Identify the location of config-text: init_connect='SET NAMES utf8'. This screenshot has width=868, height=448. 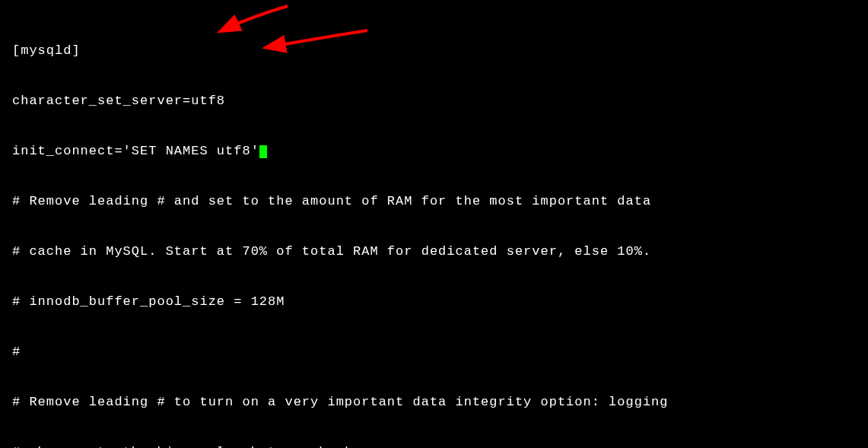
(135, 151).